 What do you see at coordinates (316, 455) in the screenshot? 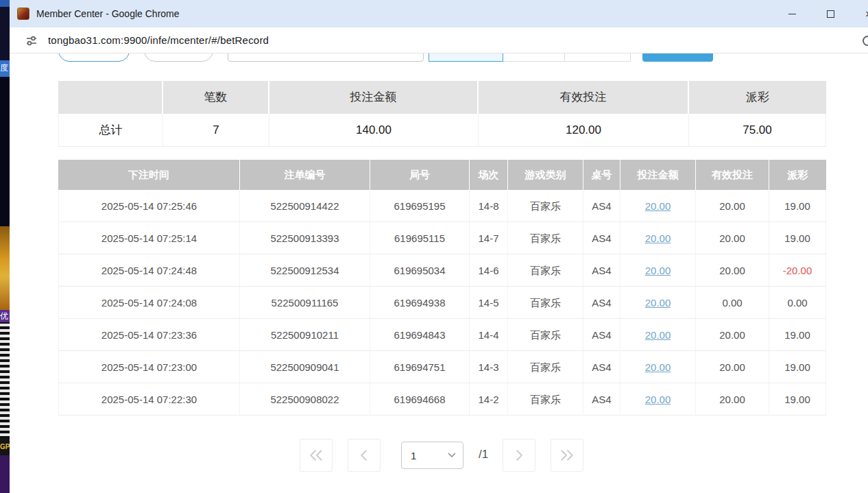
I see `first-page-button` at bounding box center [316, 455].